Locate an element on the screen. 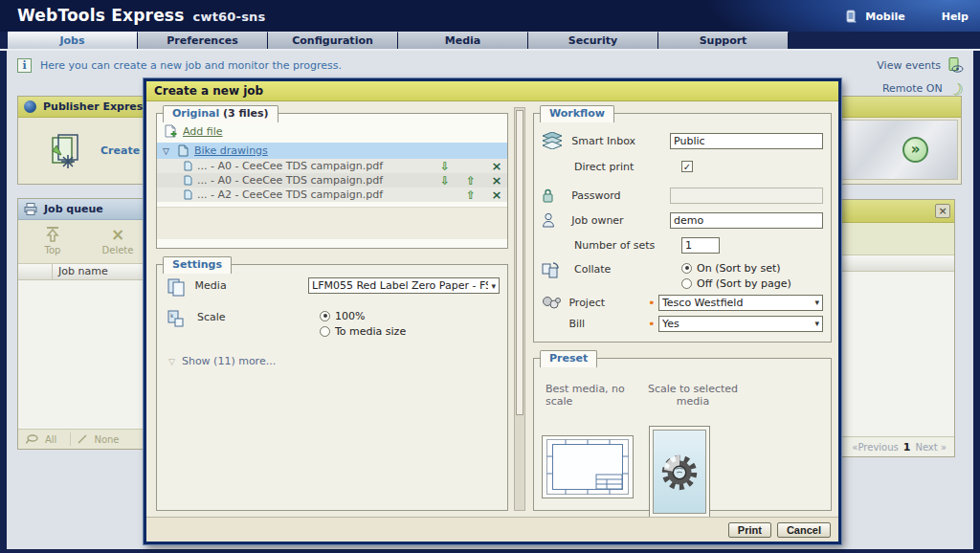 The width and height of the screenshot is (980, 553). add-file-link: Add file is located at coordinates (203, 132).